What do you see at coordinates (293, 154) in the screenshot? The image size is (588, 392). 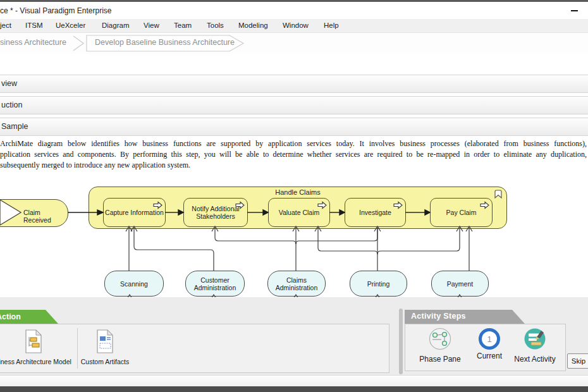 I see `description-paragraph: ArchiMate diagram below identifies how b…` at bounding box center [293, 154].